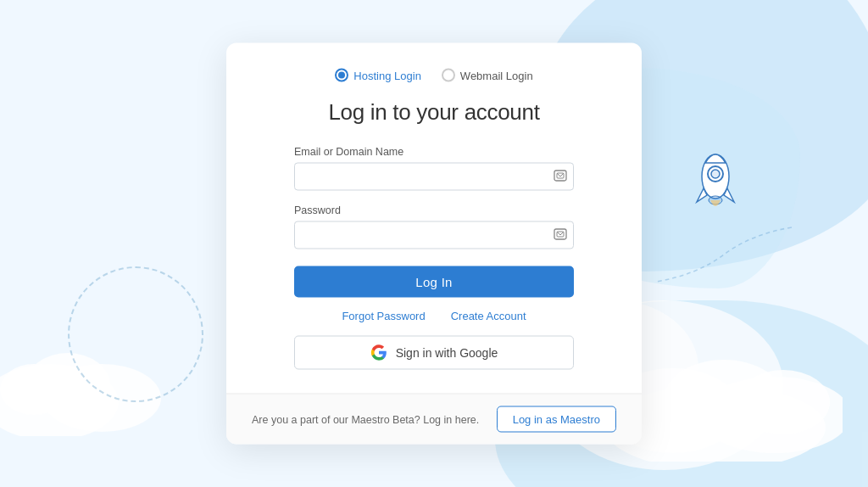  I want to click on rocket-icon, so click(715, 187).